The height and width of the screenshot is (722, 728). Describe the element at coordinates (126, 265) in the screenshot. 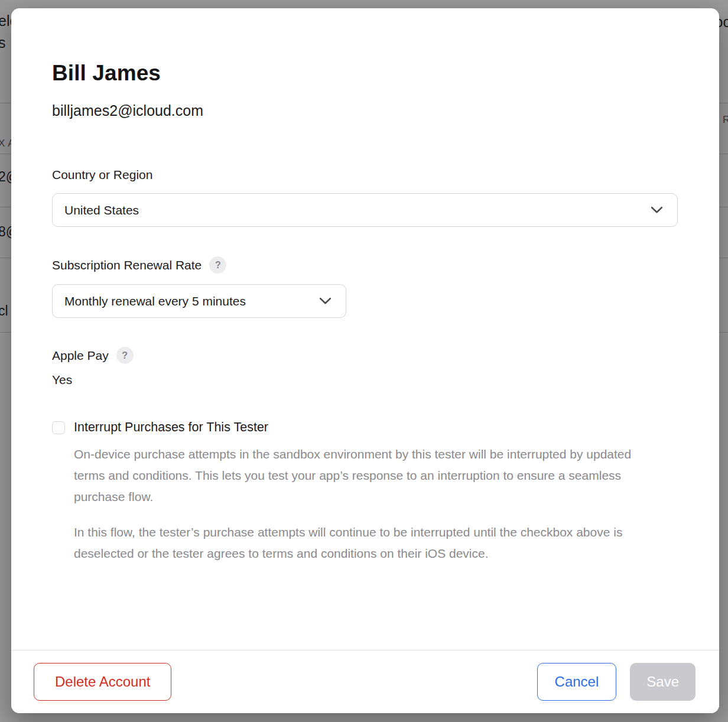

I see `renewal-rate-label: Subscription Renewal Rate` at that location.